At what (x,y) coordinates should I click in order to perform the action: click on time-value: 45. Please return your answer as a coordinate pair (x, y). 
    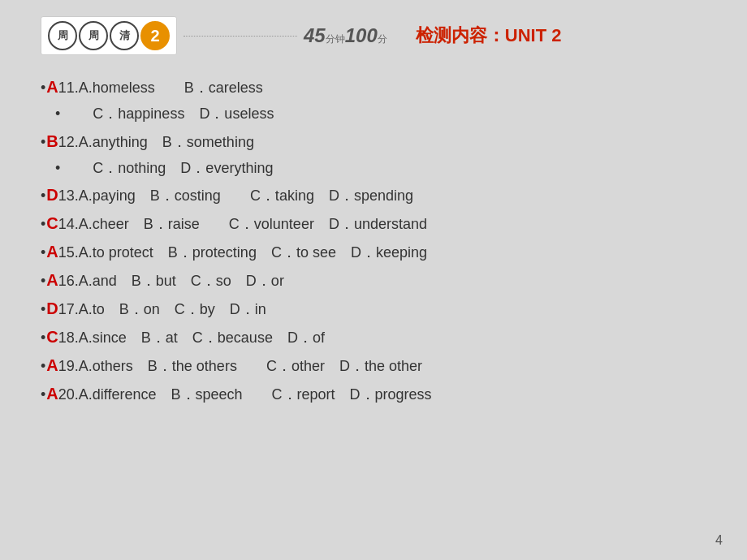
    Looking at the image, I should click on (315, 36).